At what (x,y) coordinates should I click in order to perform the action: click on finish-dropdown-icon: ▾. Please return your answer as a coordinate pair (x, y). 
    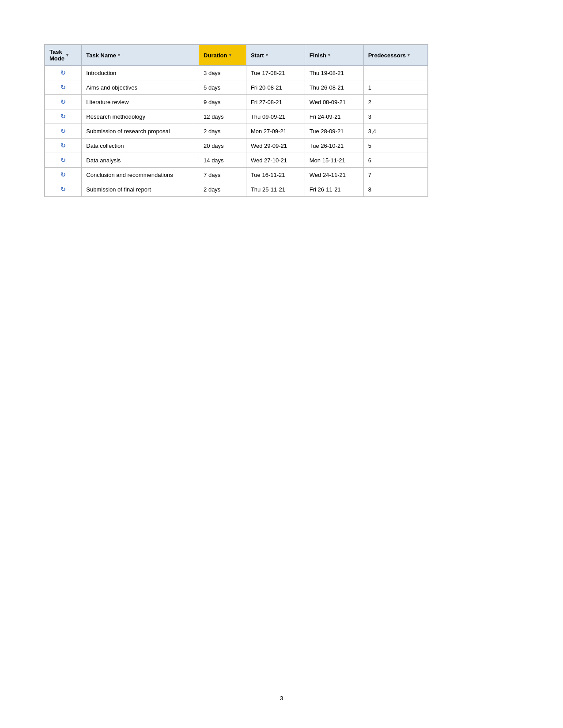
    Looking at the image, I should click on (330, 55).